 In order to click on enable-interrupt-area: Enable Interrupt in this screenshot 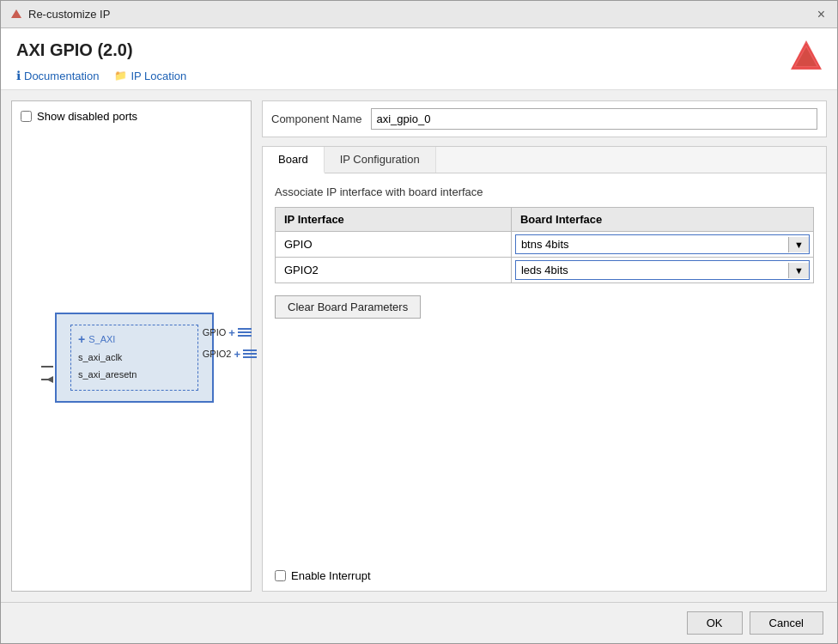, I will do `click(544, 575)`.